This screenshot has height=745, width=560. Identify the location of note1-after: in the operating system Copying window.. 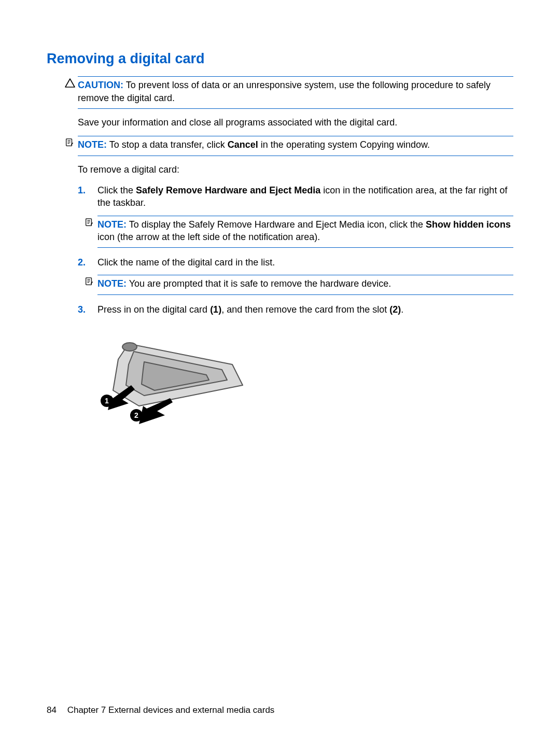
(344, 145).